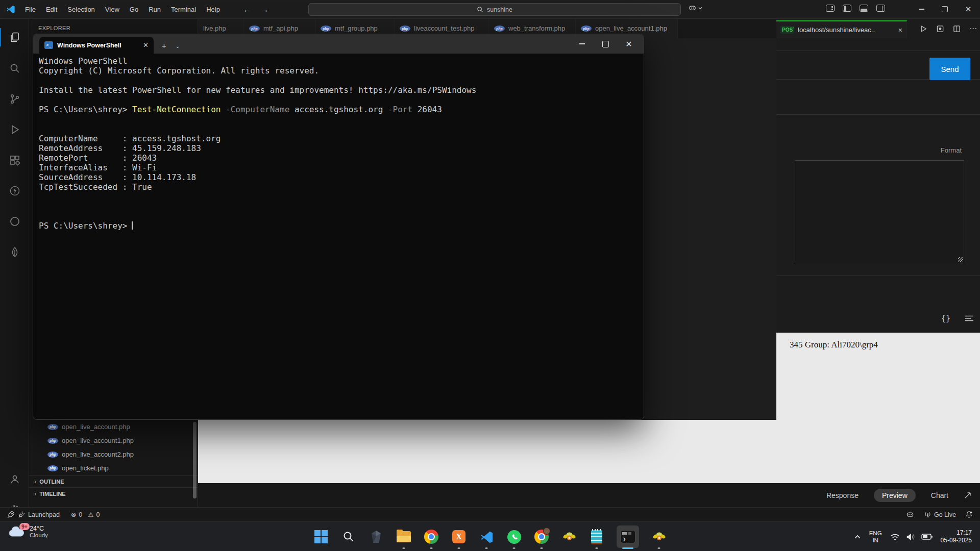 This screenshot has width=980, height=551. What do you see at coordinates (113, 454) in the screenshot?
I see `file-row: php open_live_account2.php` at bounding box center [113, 454].